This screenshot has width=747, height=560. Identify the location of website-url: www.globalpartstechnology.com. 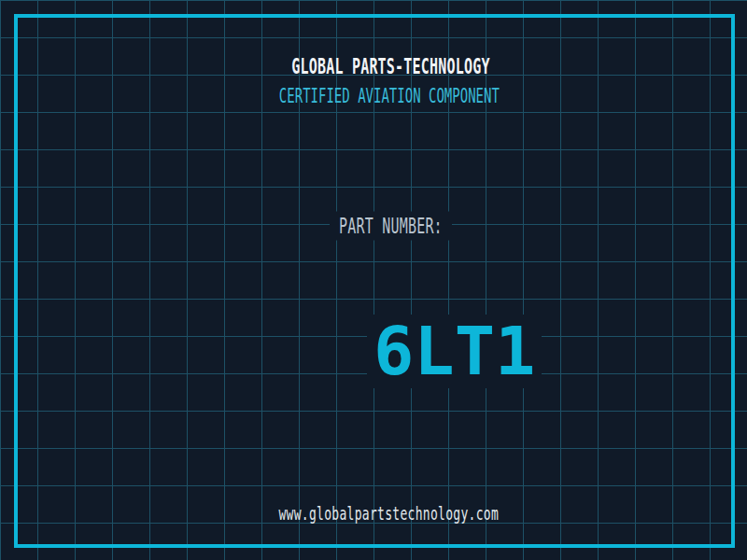
(374, 513).